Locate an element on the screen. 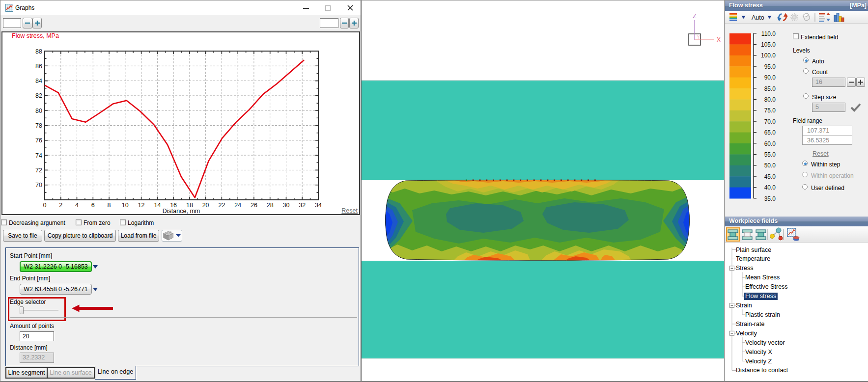 The image size is (868, 382). svg-text: 8 is located at coordinates (109, 205).